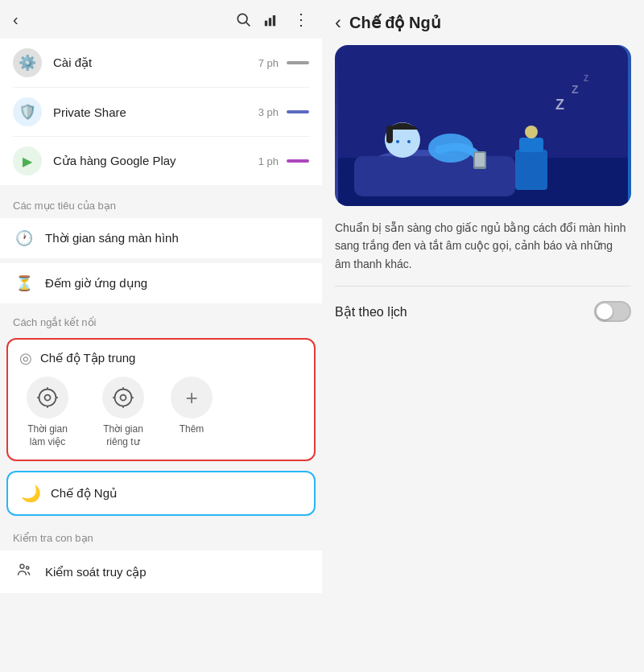 Image resolution: width=644 pixels, height=672 pixels. I want to click on more-button: ⋮, so click(301, 19).